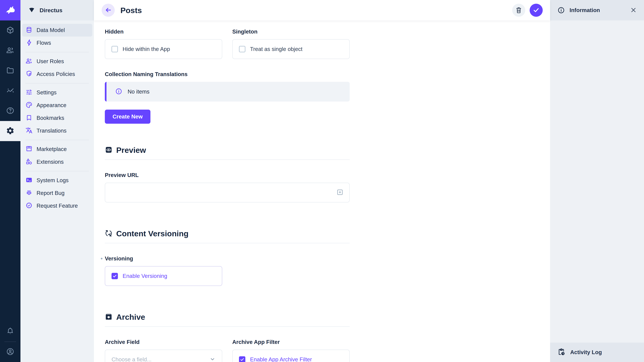 The height and width of the screenshot is (362, 644). What do you see at coordinates (50, 61) in the screenshot?
I see `sidebar-item-label: User Roles` at bounding box center [50, 61].